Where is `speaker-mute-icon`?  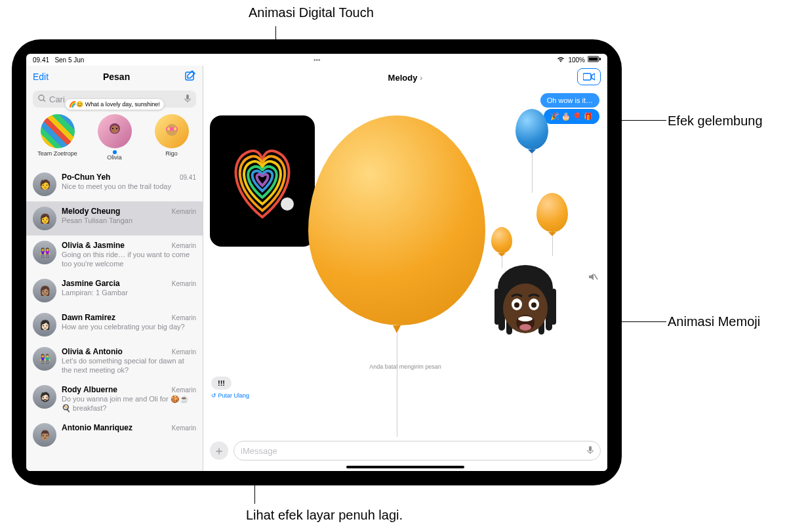
speaker-mute-icon is located at coordinates (593, 278).